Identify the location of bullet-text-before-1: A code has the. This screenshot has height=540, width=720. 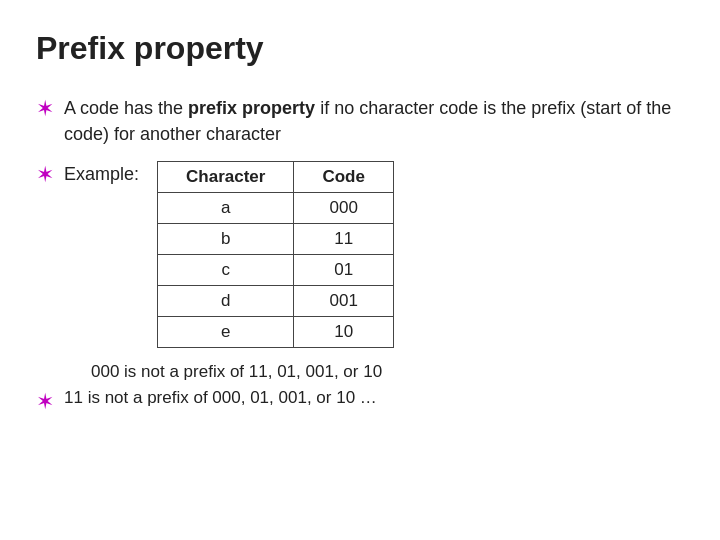
(126, 108).